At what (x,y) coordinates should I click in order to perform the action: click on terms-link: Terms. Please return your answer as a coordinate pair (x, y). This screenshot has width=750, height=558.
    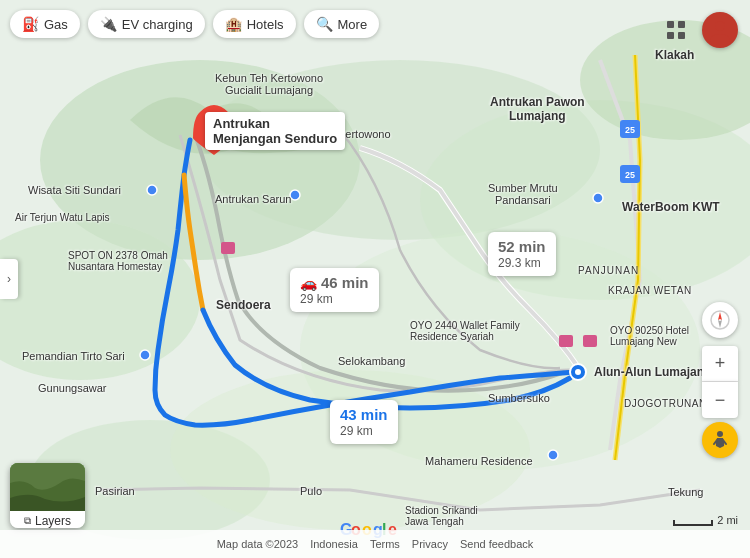
    Looking at the image, I should click on (385, 544).